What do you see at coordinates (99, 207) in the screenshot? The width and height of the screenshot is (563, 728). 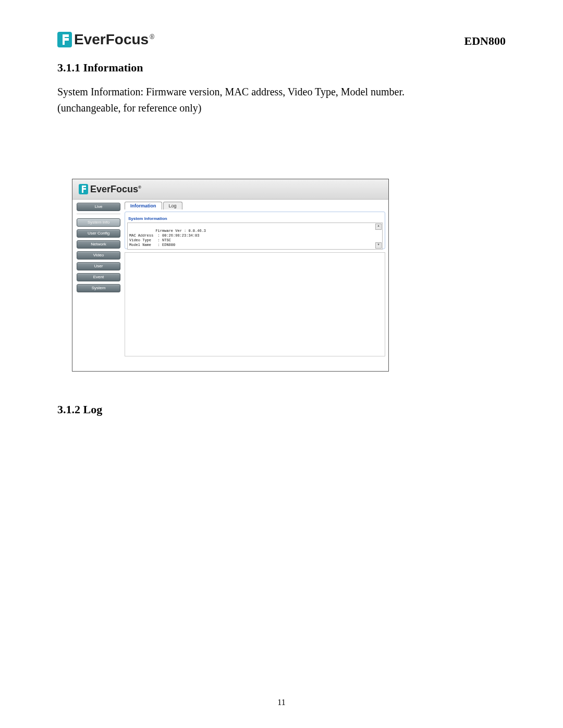 I see `sidebar-item-live: Live` at bounding box center [99, 207].